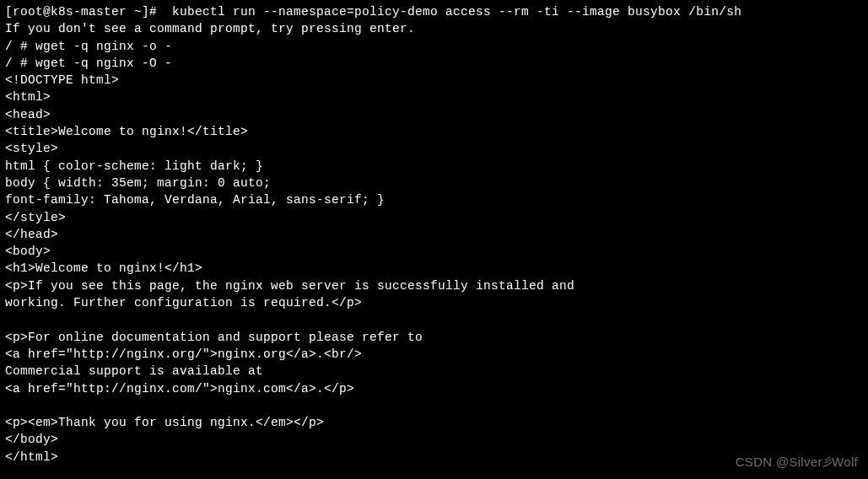 This screenshot has height=479, width=868. What do you see at coordinates (434, 80) in the screenshot?
I see `terminal-line: <!DOCTYPE html>` at bounding box center [434, 80].